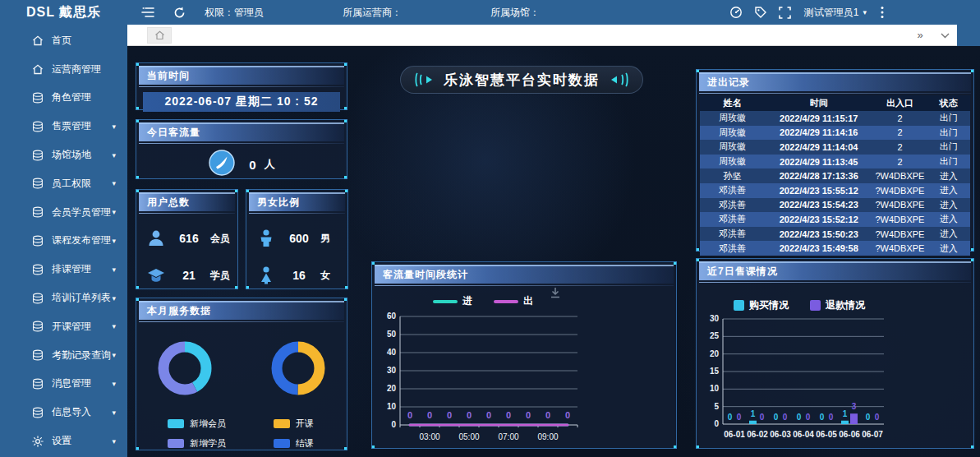 The image size is (980, 457). I want to click on tabs-overflow-button: », so click(920, 35).